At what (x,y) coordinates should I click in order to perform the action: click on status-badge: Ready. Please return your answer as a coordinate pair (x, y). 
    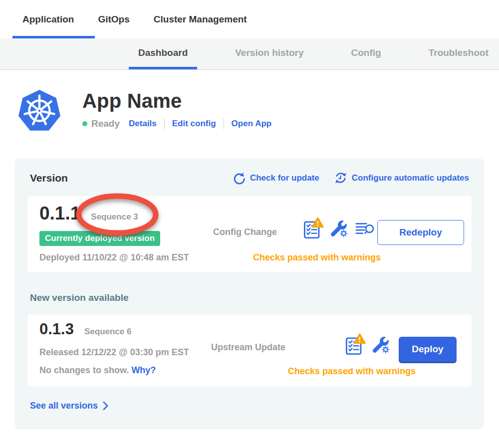
    Looking at the image, I should click on (106, 124).